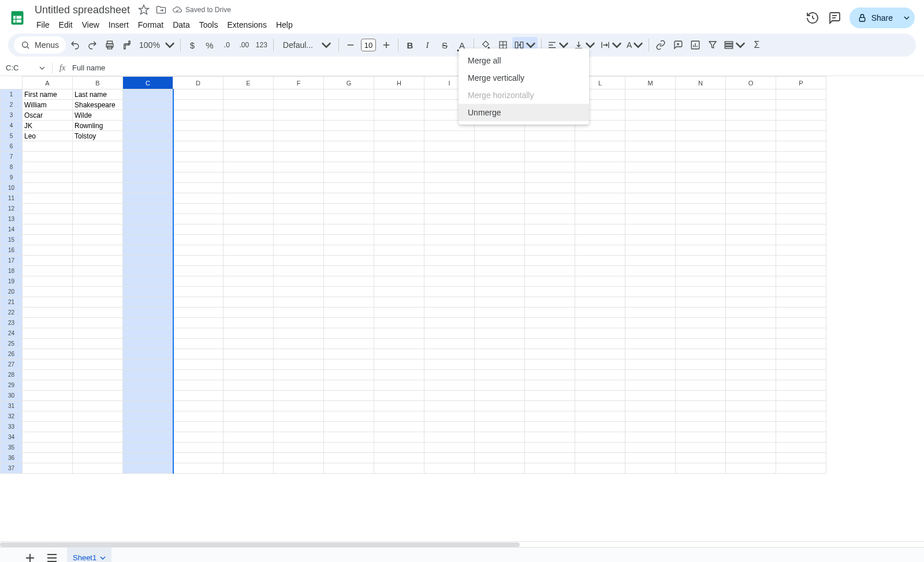 Image resolution: width=924 pixels, height=562 pixels. Describe the element at coordinates (12, 375) in the screenshot. I see `row-header: 28` at that location.